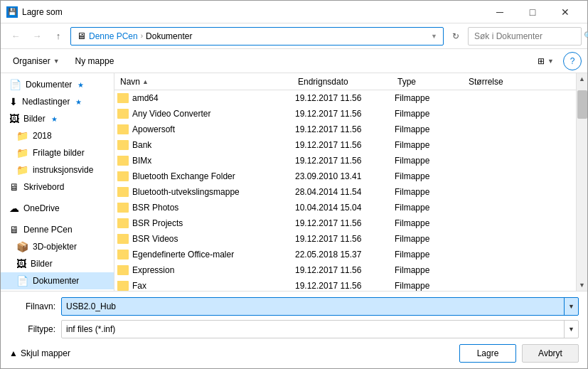 The height and width of the screenshot is (369, 588). What do you see at coordinates (346, 208) in the screenshot?
I see `table-row: BSR Photos 10.04.2014 15.04 Filmappe` at bounding box center [346, 208].